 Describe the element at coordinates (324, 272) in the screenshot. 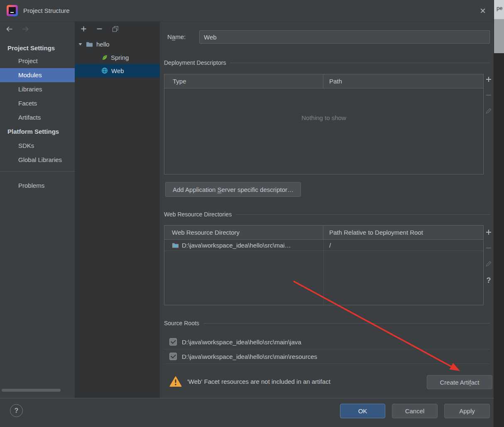

I see `column-divider` at that location.